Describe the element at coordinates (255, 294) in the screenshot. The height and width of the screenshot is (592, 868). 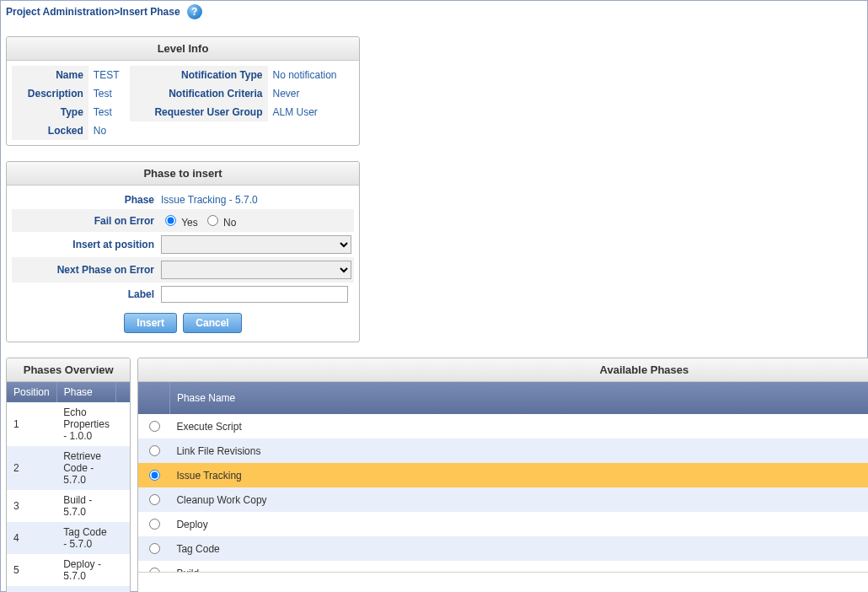
I see `label-input` at that location.